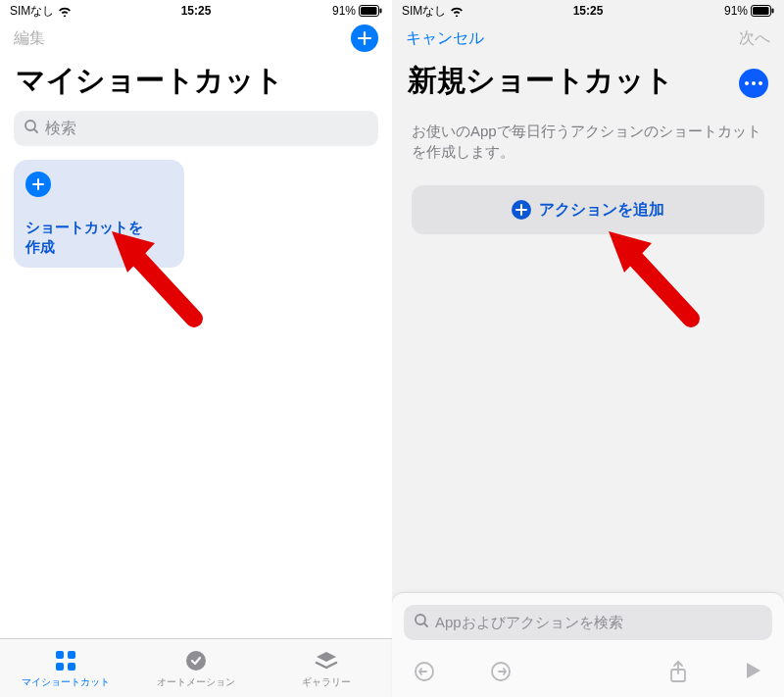 This screenshot has width=784, height=697. Describe the element at coordinates (602, 210) in the screenshot. I see `add-action-label: アクションを追加` at that location.